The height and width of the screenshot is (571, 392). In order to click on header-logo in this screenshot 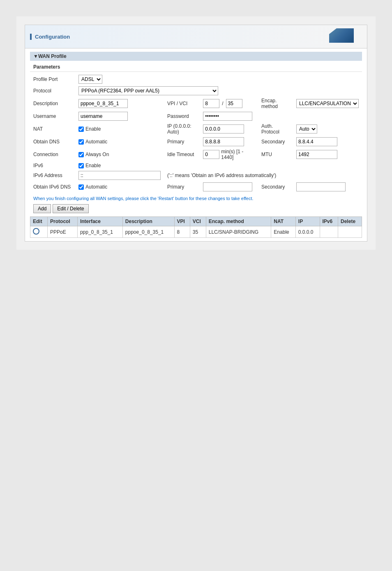, I will do `click(346, 37)`.